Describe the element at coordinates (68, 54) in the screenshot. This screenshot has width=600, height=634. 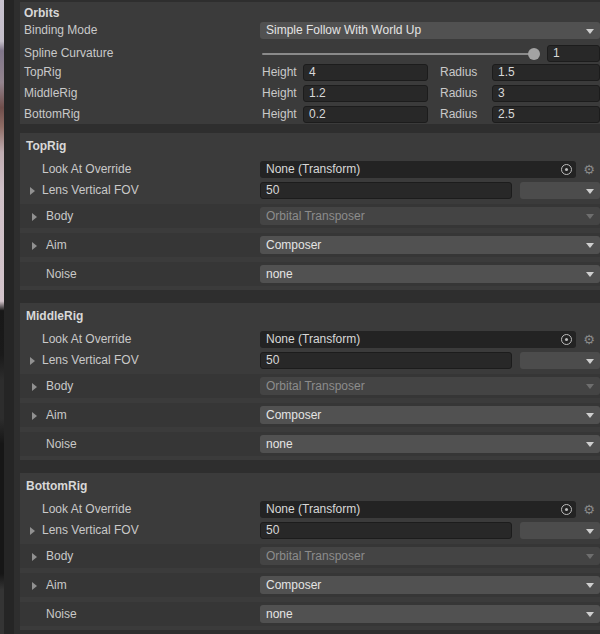
I see `spline-curvature-label: Spline Curvature` at that location.